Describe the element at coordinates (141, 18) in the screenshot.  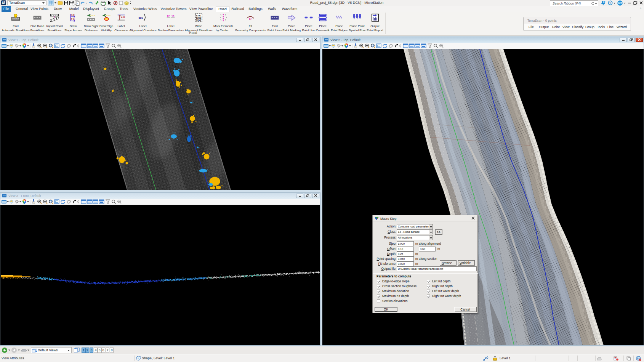
I see `svg-text: 580` at that location.